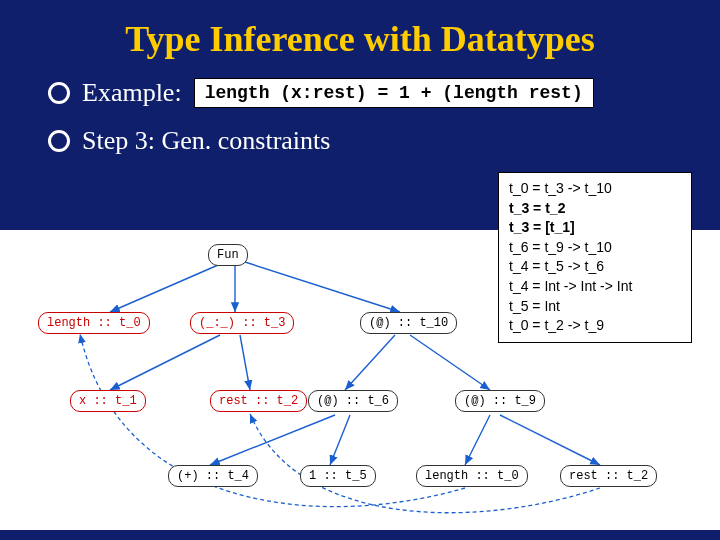  I want to click on step-label: Step 3: Gen. constraints, so click(206, 141).